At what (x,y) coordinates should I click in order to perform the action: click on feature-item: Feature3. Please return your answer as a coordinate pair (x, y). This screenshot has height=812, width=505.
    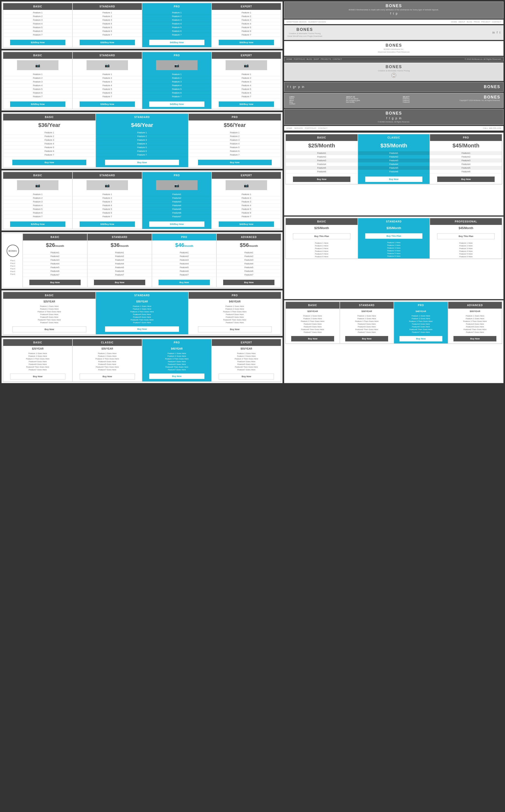
    Looking at the image, I should click on (184, 260).